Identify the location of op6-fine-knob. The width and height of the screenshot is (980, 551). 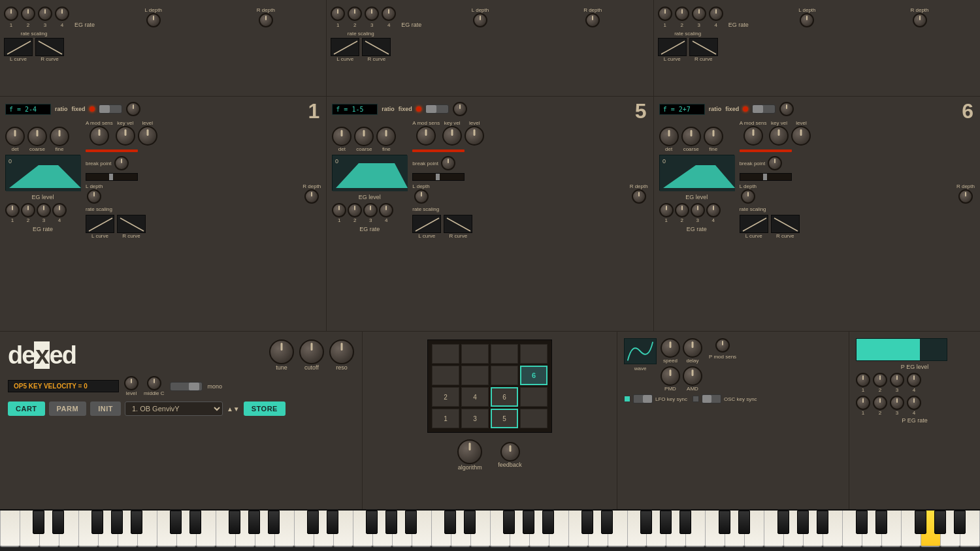
(713, 136).